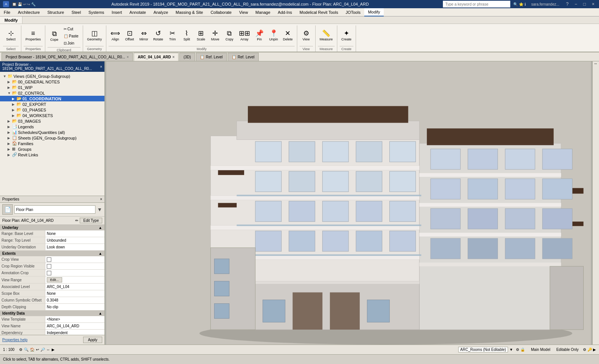  Describe the element at coordinates (91, 221) in the screenshot. I see `edit-type-button: Edit Type` at that location.